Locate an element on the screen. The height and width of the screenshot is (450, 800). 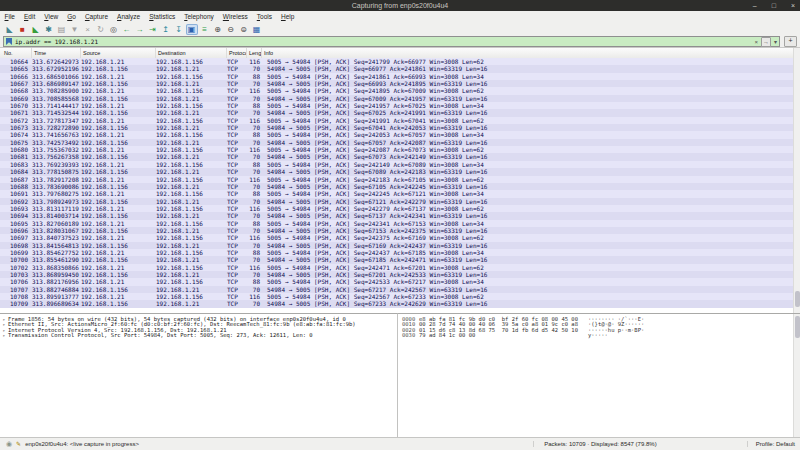
expert-info-icon: ◉ is located at coordinates (9, 444).